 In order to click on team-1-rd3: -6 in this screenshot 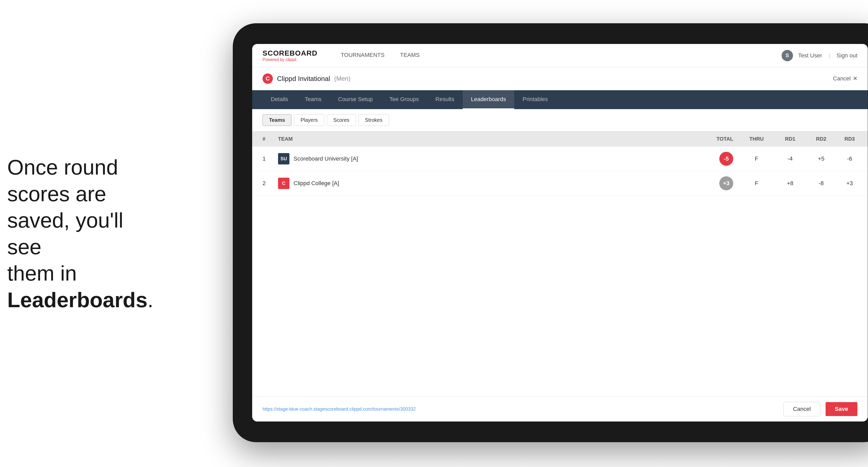, I will do `click(852, 159)`.